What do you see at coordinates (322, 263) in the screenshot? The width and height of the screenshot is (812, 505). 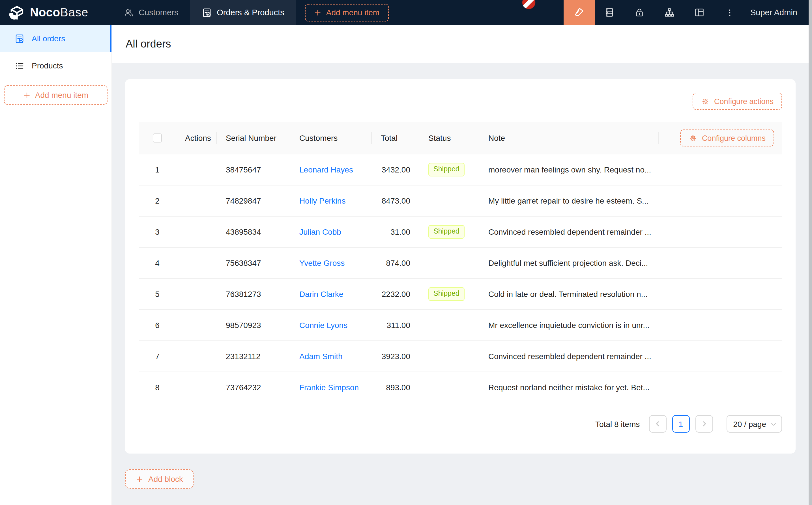 I see `customer-link: Yvette Gross` at bounding box center [322, 263].